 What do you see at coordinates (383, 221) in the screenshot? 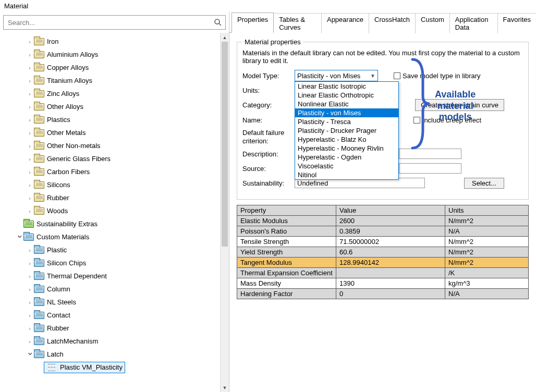
I see `table-row: Elastic Modulus2600N/mm^2` at bounding box center [383, 221].